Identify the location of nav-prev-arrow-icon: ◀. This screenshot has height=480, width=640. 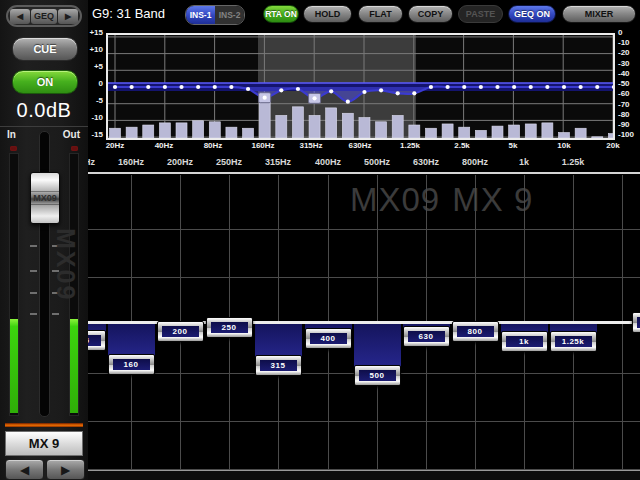
(20, 16).